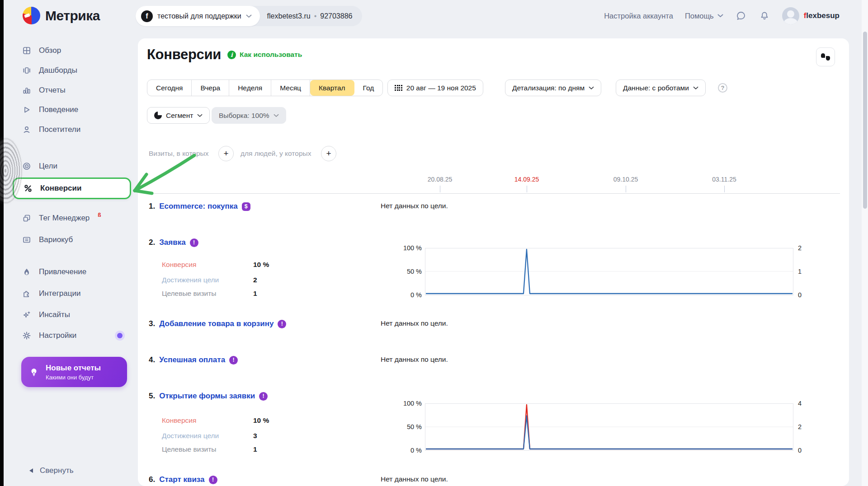 Image resolution: width=868 pixels, height=486 pixels. What do you see at coordinates (699, 16) in the screenshot?
I see `help-link: Помощь` at bounding box center [699, 16].